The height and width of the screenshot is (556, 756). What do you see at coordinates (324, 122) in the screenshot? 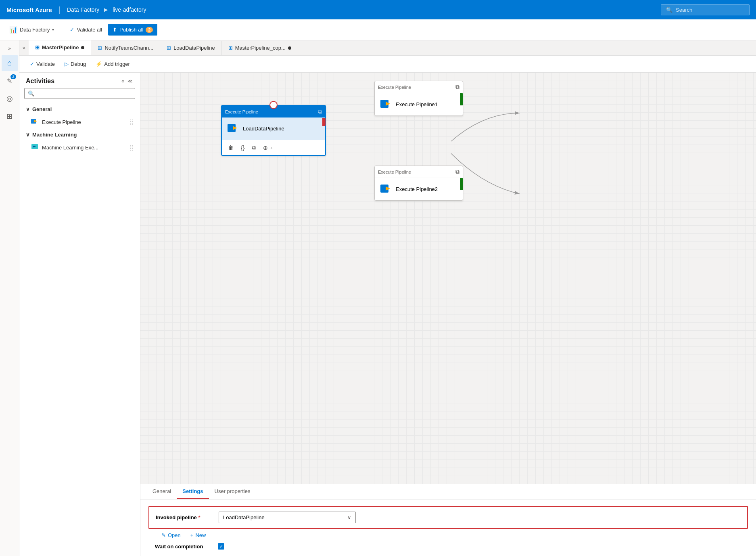
I see `node-status-red` at bounding box center [324, 122].